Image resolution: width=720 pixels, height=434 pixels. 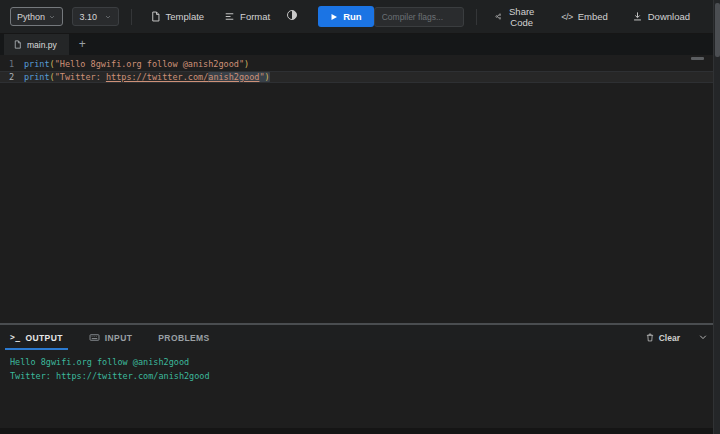 I want to click on play-icon, so click(x=334, y=17).